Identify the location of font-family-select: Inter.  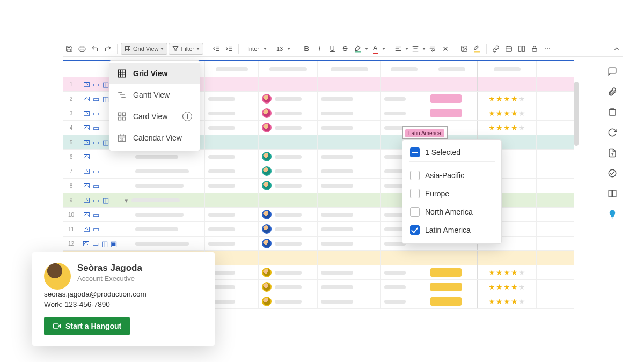
(256, 49).